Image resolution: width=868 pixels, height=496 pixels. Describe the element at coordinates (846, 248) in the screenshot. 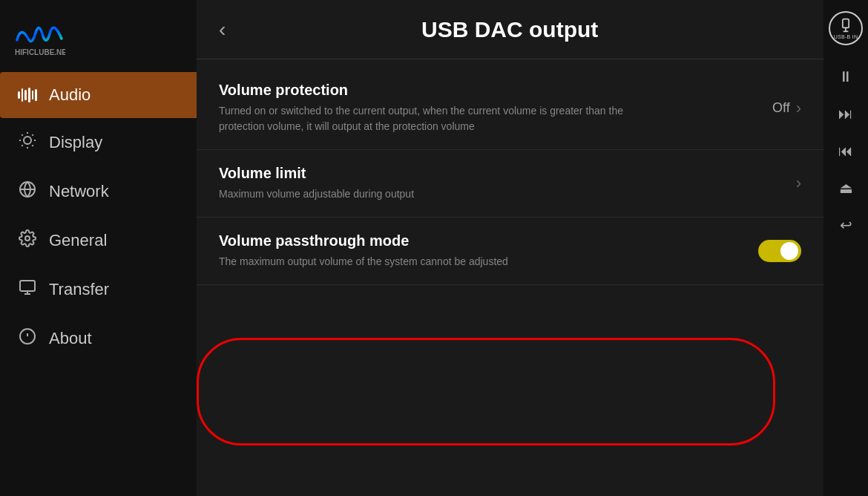

I see `right-panel: USB-B IN ⏸ ⏭ ⏮ ⏏ ↩` at that location.